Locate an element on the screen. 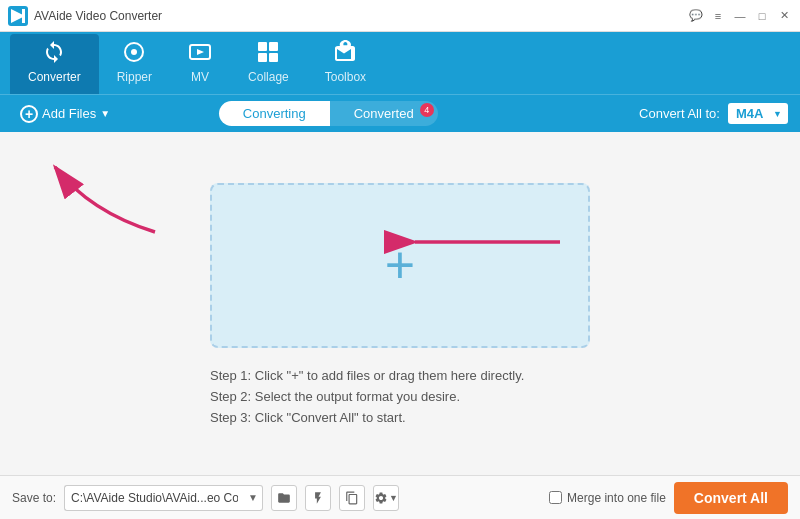 Image resolution: width=800 pixels, height=519 pixels. mv-icon is located at coordinates (200, 54).